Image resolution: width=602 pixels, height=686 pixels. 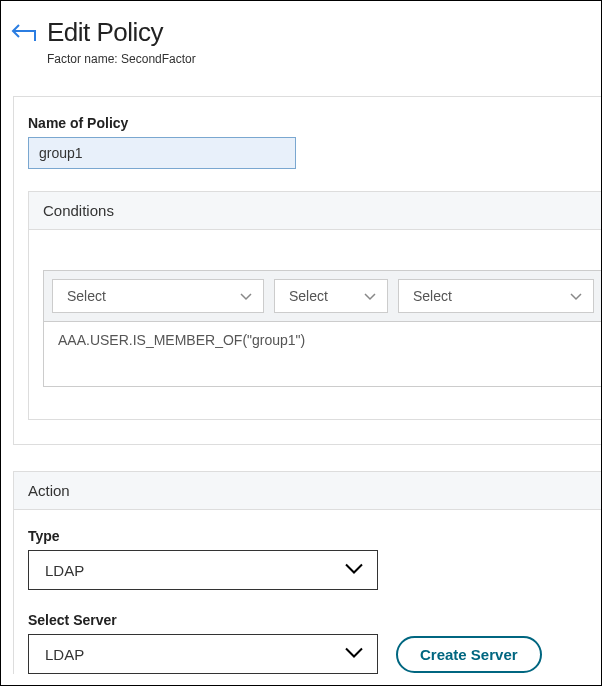 What do you see at coordinates (469, 654) in the screenshot?
I see `create-server-button: Create Server` at bounding box center [469, 654].